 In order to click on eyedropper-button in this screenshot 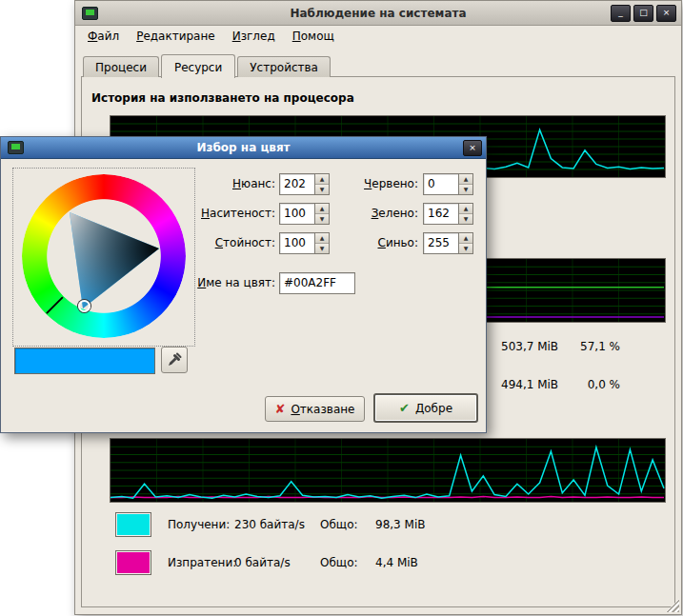, I will do `click(174, 360)`.